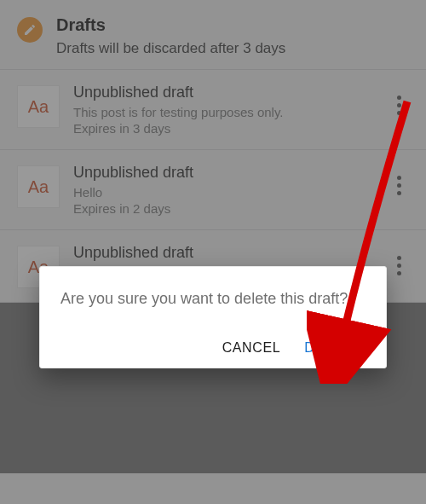  I want to click on delete-button: DELETE, so click(332, 348).